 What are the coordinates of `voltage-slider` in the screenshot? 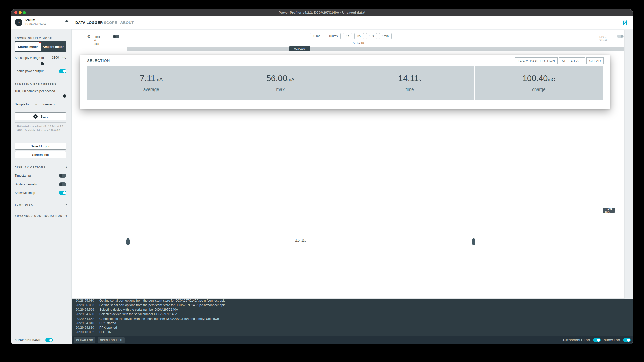 It's located at (41, 64).